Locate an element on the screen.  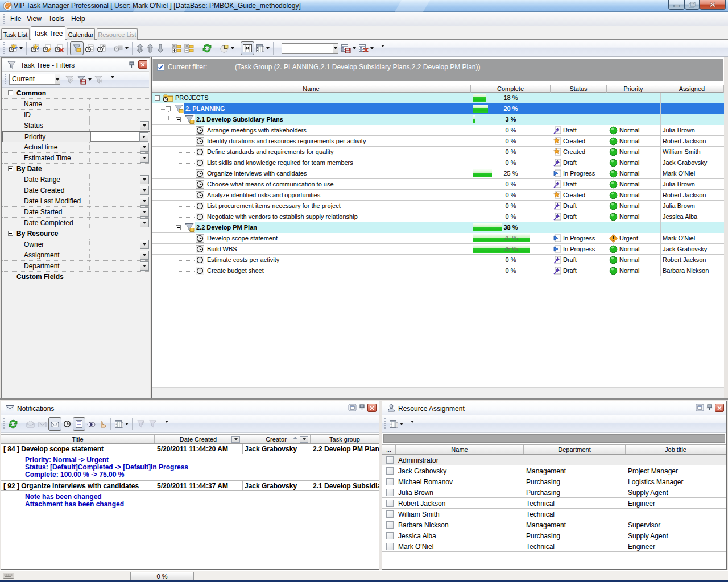
filter-row-date-started: Date Started is located at coordinates (76, 213).